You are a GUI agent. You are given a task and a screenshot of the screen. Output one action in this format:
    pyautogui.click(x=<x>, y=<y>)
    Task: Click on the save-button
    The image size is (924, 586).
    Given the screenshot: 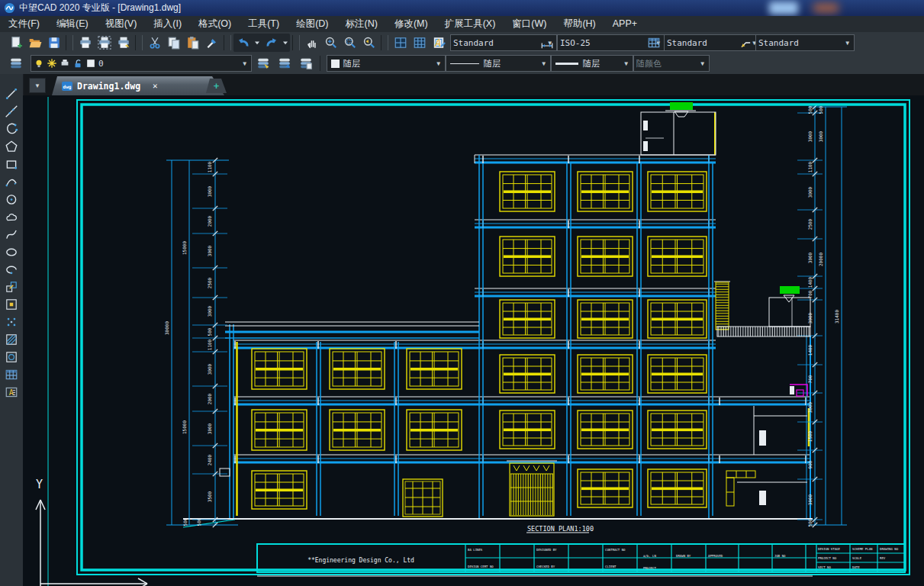 What is the action you would take?
    pyautogui.click(x=53, y=43)
    